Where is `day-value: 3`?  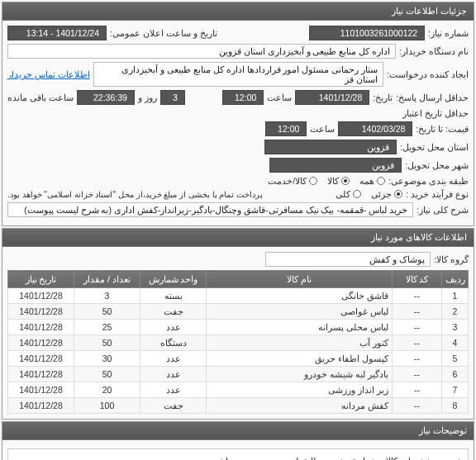
day-value: 3 is located at coordinates (173, 97).